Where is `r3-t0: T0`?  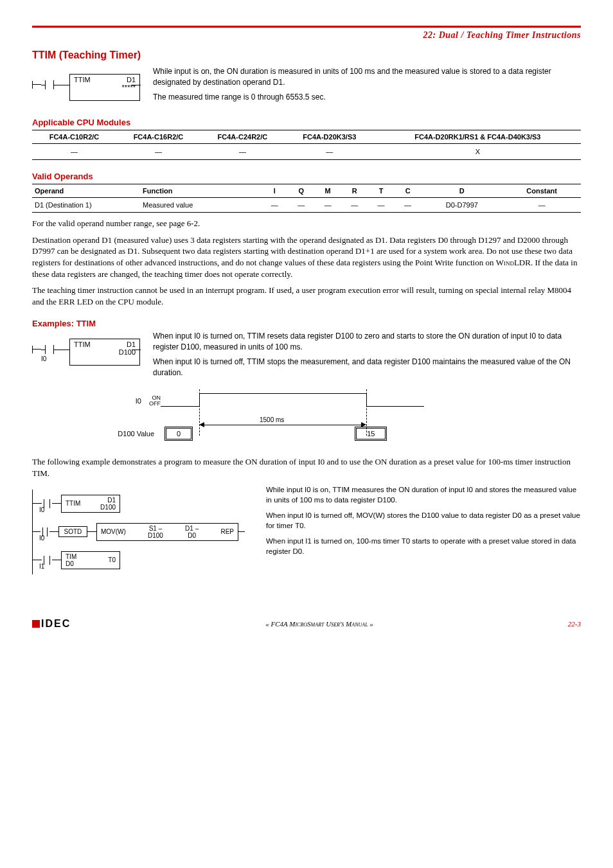
r3-t0: T0 is located at coordinates (112, 560).